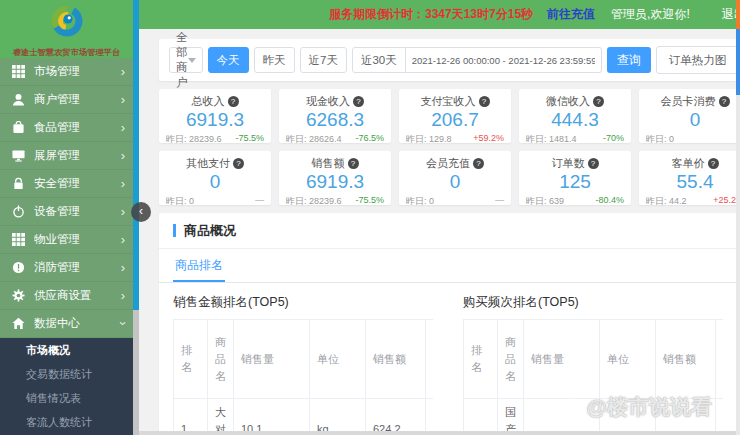  Describe the element at coordinates (690, 182) in the screenshot. I see `stat-value: 55.4` at that location.